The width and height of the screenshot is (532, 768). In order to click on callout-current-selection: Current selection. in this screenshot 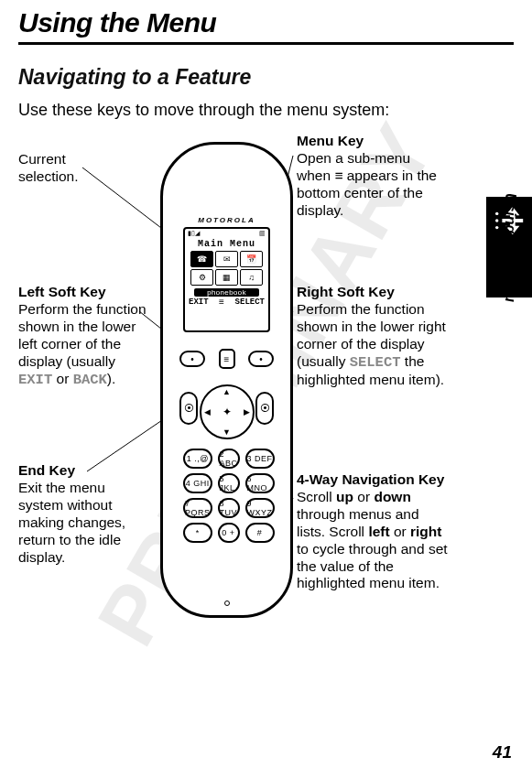, I will do `click(57, 168)`.